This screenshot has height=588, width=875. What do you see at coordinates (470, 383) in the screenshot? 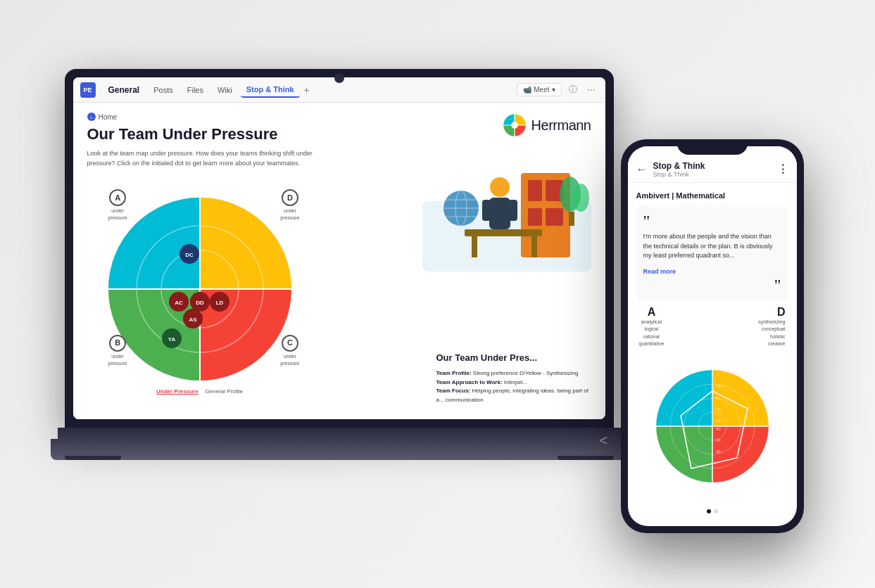
I see `approach-label: Team Approach to Work:` at bounding box center [470, 383].